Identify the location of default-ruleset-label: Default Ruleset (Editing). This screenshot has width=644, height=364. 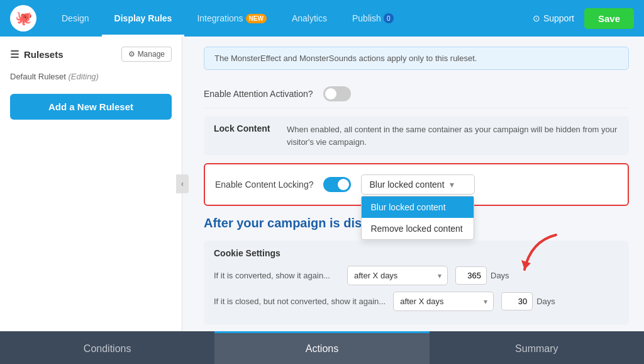
(91, 77).